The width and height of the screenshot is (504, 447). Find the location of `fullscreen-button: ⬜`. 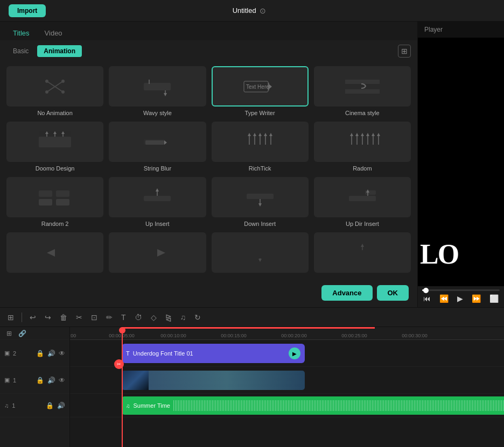

fullscreen-button: ⬜ is located at coordinates (494, 299).